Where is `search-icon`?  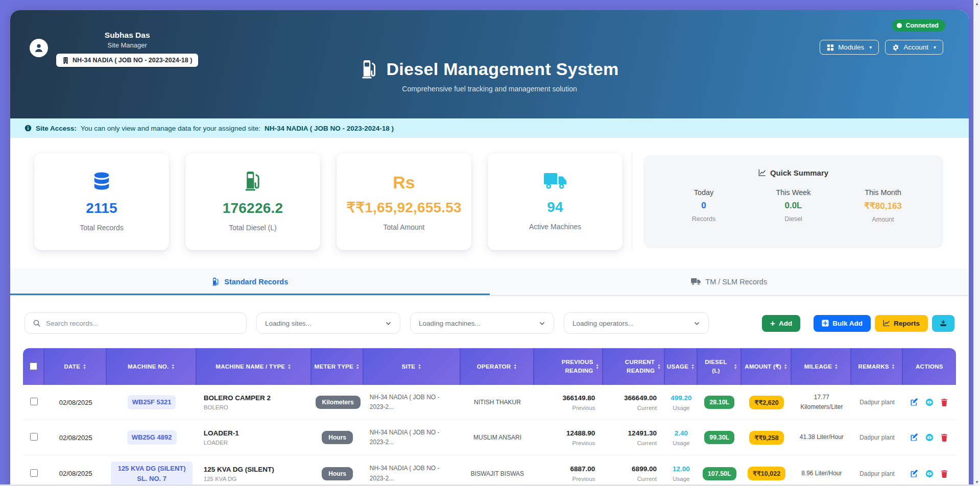
search-icon is located at coordinates (37, 323).